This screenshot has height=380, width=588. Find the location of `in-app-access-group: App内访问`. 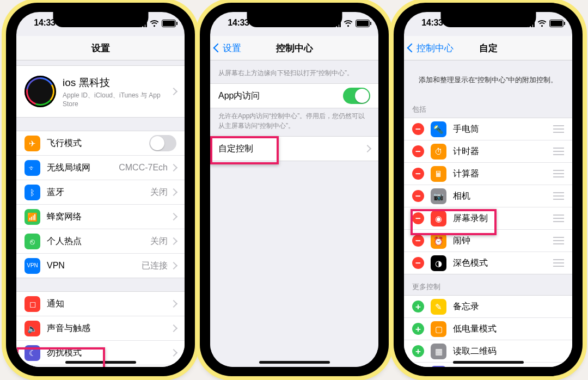

in-app-access-group: App内访问 is located at coordinates (294, 96).